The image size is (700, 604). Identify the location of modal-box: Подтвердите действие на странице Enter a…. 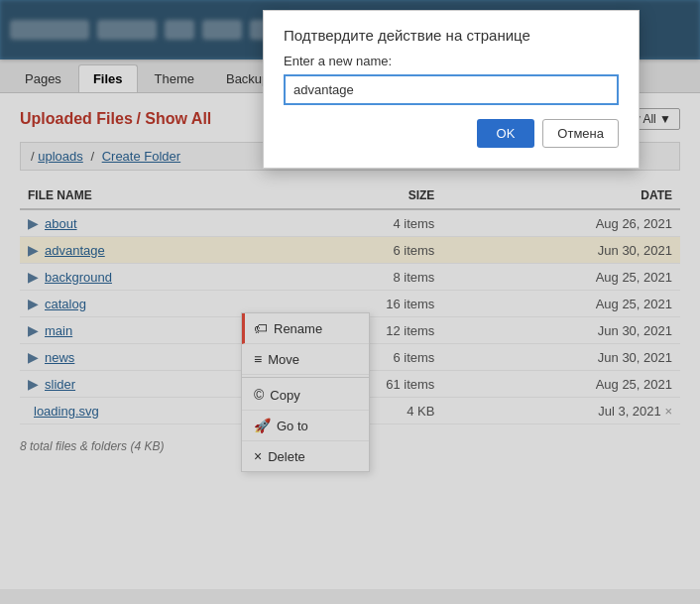
(451, 89).